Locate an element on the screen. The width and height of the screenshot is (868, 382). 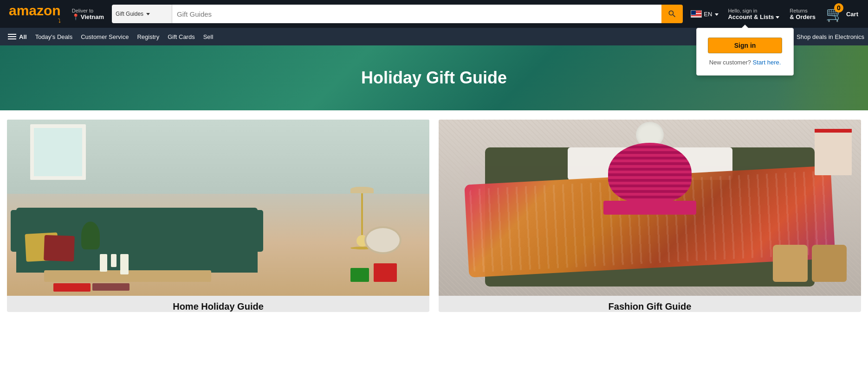
search-category-dropdown: Gift Guides is located at coordinates (142, 14).